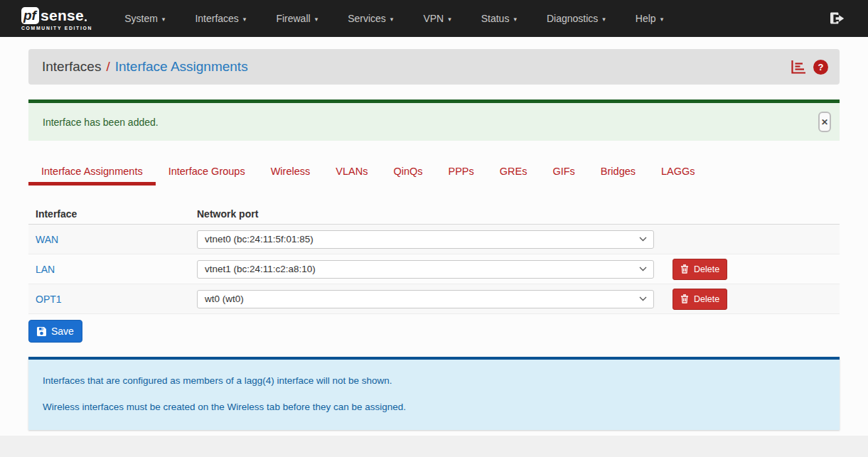  I want to click on nav-item-system: System▾, so click(145, 18).